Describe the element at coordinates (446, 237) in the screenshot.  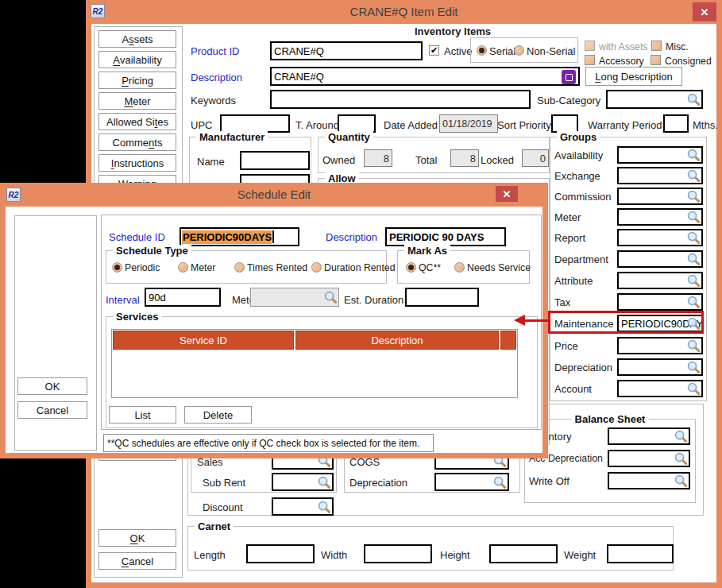
I see `dialog-description-field: PERIODIC 90 DAYS` at that location.